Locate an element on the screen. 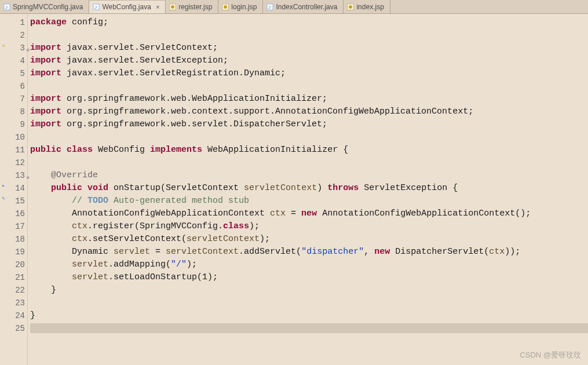  line-number: 8 is located at coordinates (16, 112).